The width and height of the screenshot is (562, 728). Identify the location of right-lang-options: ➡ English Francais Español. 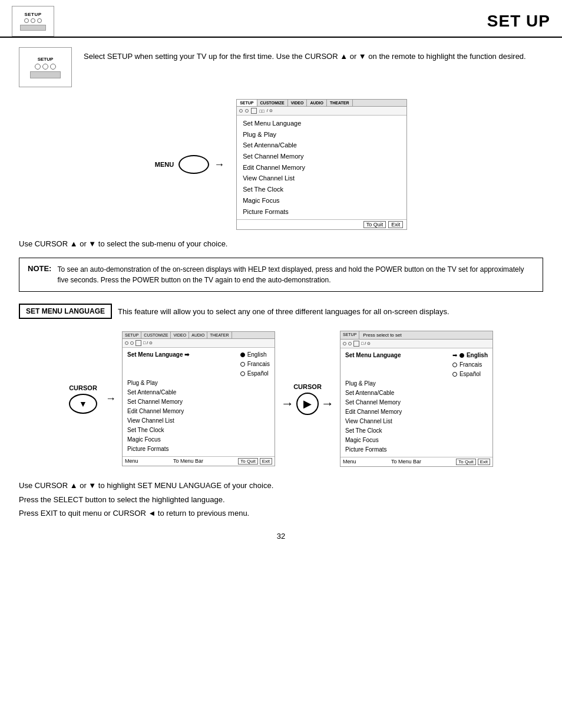
(470, 365).